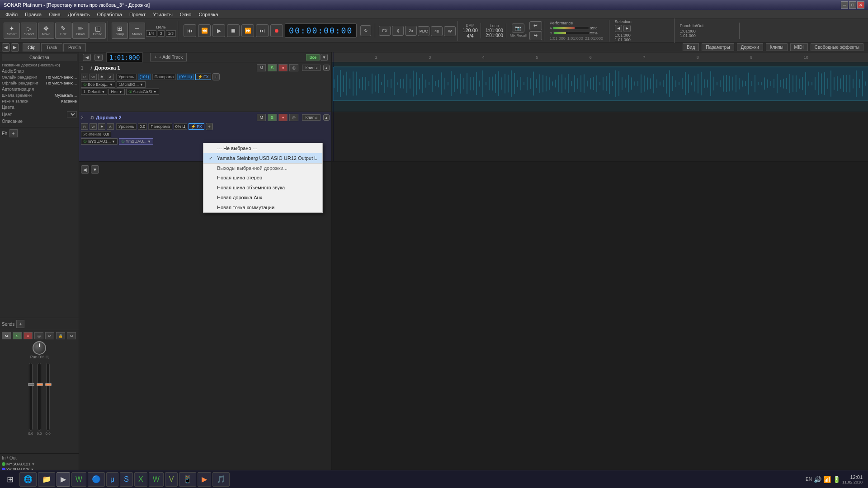 Image resolution: width=868 pixels, height=488 pixels. Describe the element at coordinates (93, 127) in the screenshot. I see `track-w-2: W` at that location.